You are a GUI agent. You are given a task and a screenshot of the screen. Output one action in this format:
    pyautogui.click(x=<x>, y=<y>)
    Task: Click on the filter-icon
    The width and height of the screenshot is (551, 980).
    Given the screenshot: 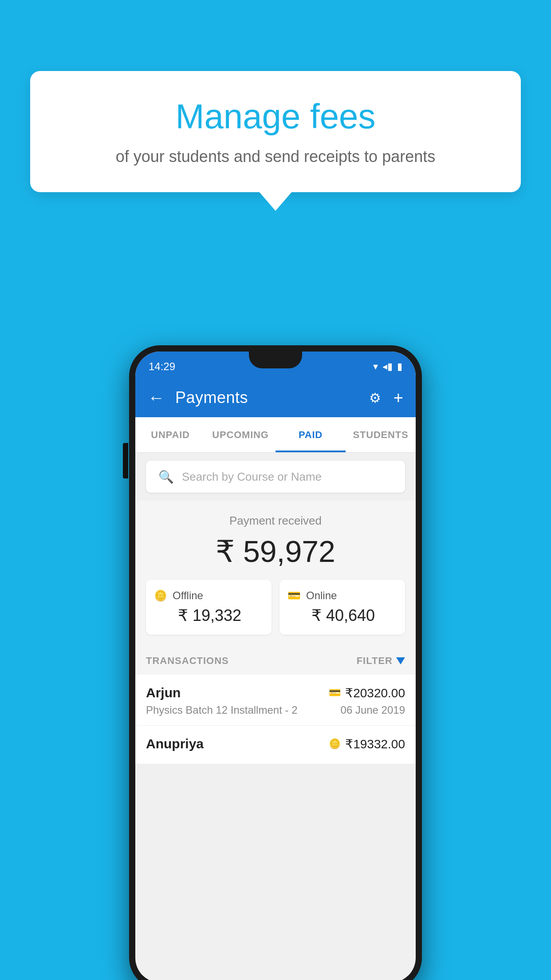 What is the action you would take?
    pyautogui.click(x=401, y=661)
    